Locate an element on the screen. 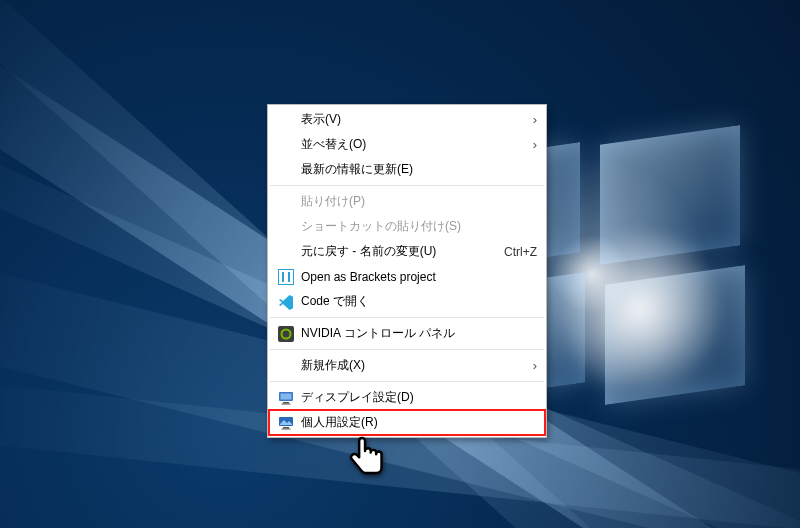  wallpaper-glow is located at coordinates (640, 310).